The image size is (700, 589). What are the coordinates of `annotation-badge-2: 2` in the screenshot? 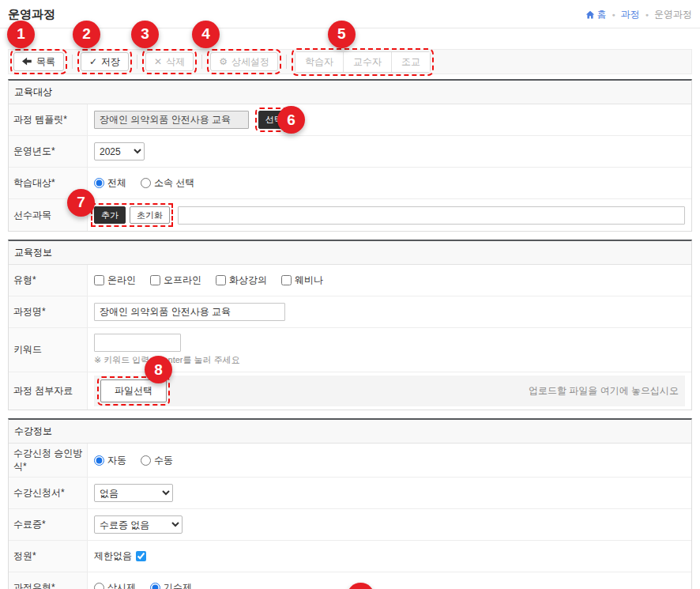 It's located at (87, 35).